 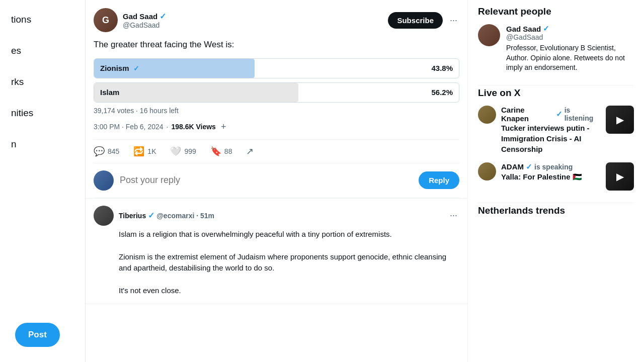 I want to click on tweet-timestamp: 3:00 PM · Feb 6, 2024 · 198.6K Views +, so click(x=277, y=127).